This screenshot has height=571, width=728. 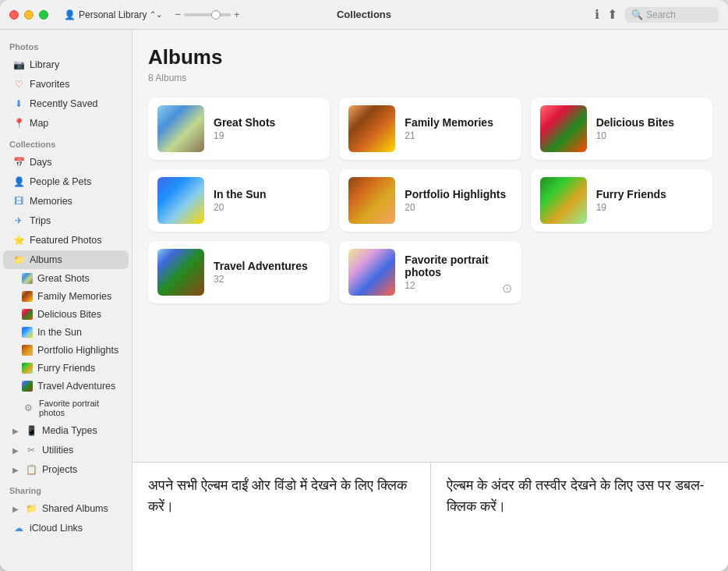 What do you see at coordinates (458, 286) in the screenshot?
I see `album-count-favorite-portrait: 12` at bounding box center [458, 286].